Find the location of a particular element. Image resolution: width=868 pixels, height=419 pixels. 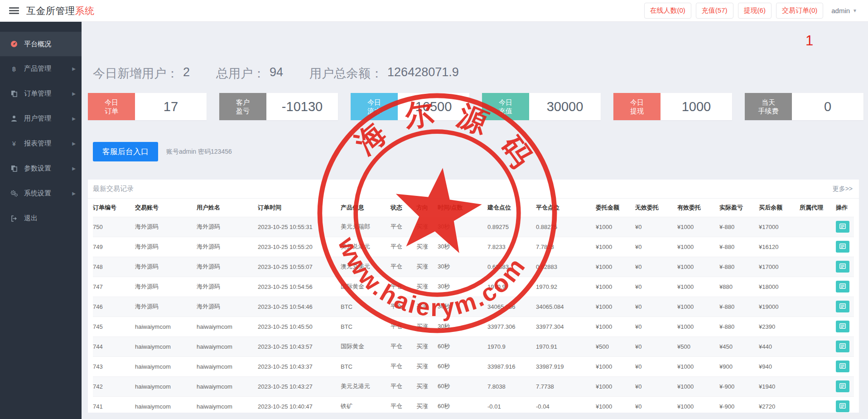

cell-pnl: ¥900 is located at coordinates (739, 366).